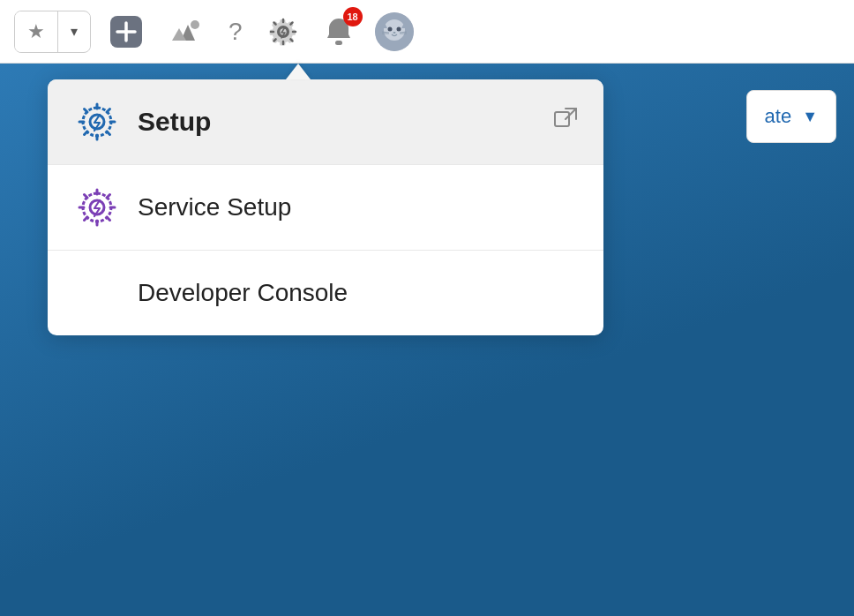 The height and width of the screenshot is (616, 854). What do you see at coordinates (427, 32) in the screenshot?
I see `navbar: ★ ▾ ?` at bounding box center [427, 32].